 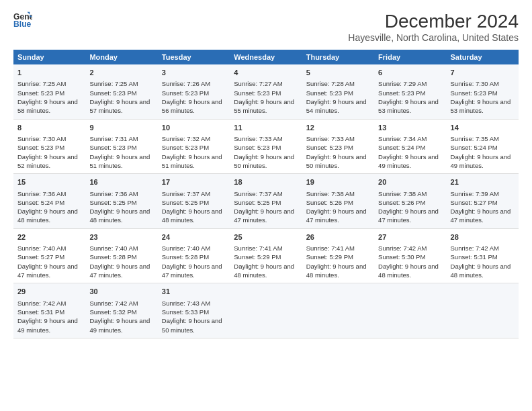 What do you see at coordinates (48, 106) in the screenshot?
I see `daylight-label: Daylight: 9 hours and 58 minutes.` at bounding box center [48, 106].